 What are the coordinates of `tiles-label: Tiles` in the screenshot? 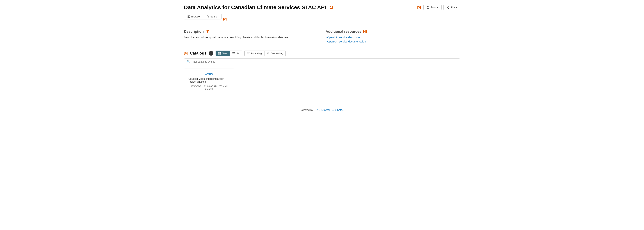 It's located at (224, 54).